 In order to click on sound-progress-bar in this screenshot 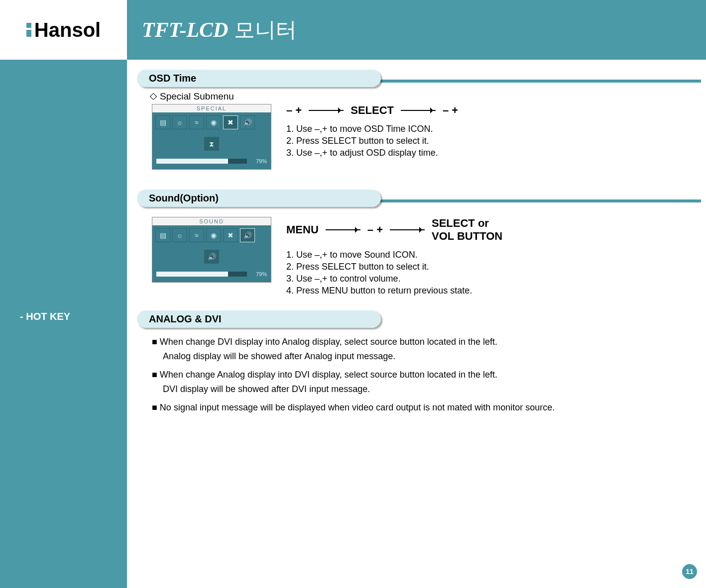, I will do `click(202, 274)`.